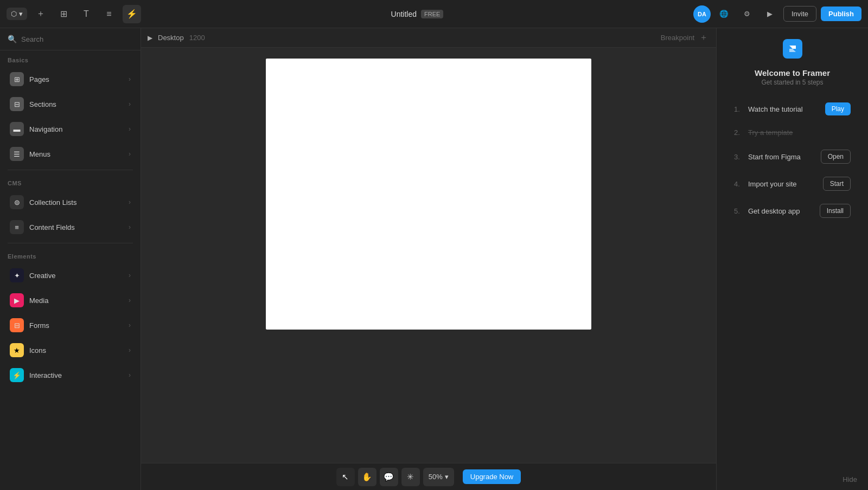 This screenshot has height=490, width=868. What do you see at coordinates (130, 154) in the screenshot?
I see `menus-chevron: ›` at bounding box center [130, 154].